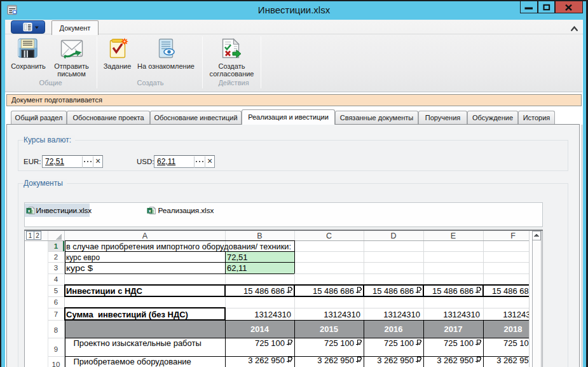  What do you see at coordinates (259, 236) in the screenshot?
I see `svg-text: B` at bounding box center [259, 236].